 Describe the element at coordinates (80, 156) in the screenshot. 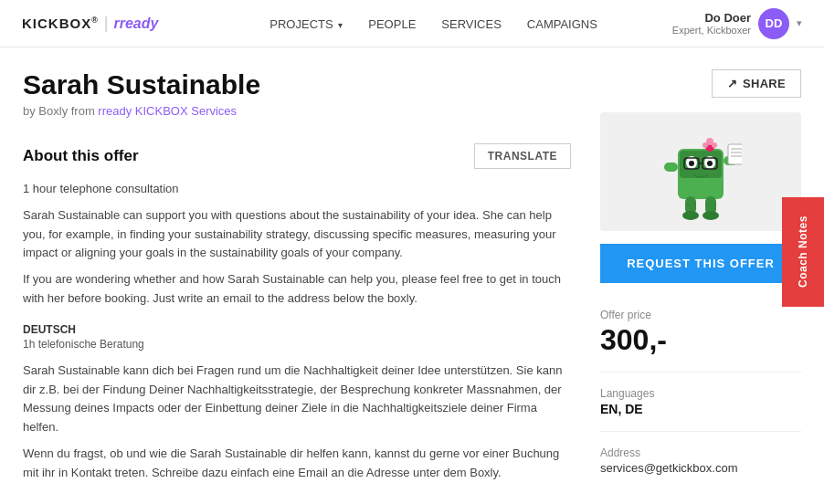

I see `about-title: About this offer` at that location.